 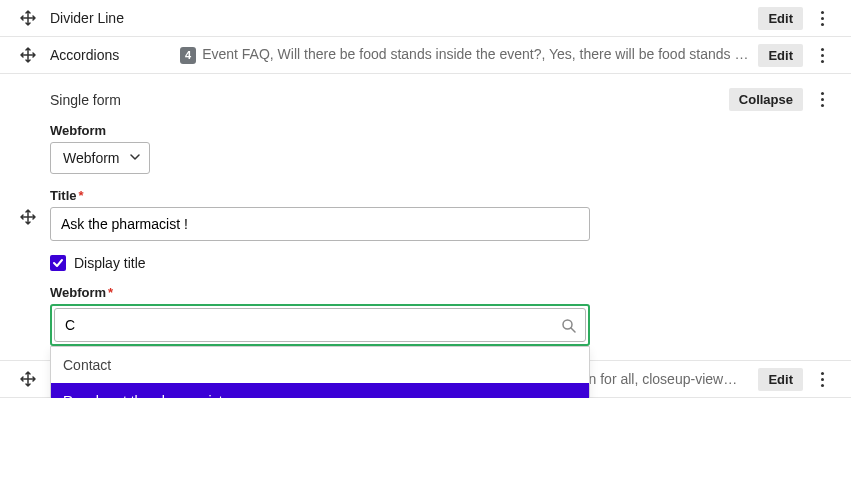 I want to click on label-text: Title, so click(x=64, y=196).